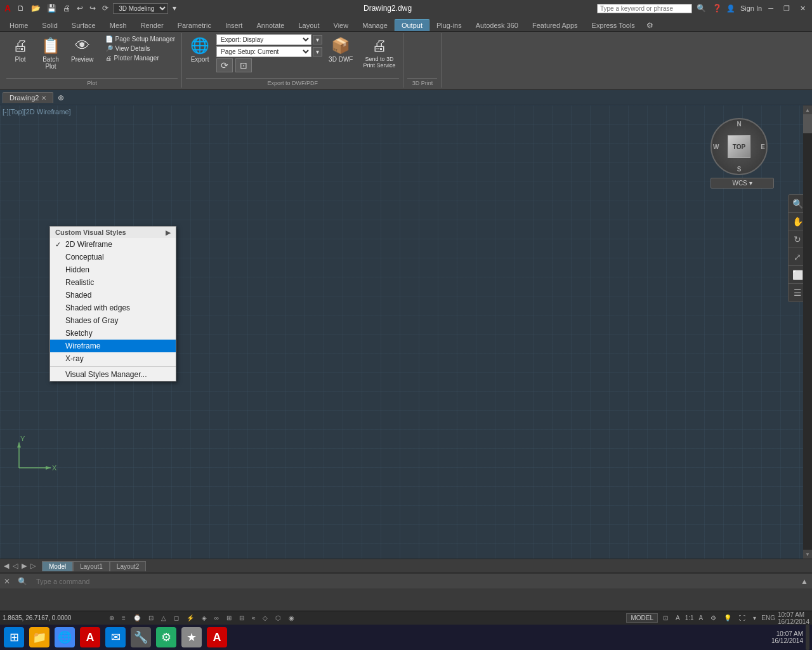 This screenshot has height=650, width=812. Describe the element at coordinates (341, 25) in the screenshot. I see `tab-view: View` at that location.